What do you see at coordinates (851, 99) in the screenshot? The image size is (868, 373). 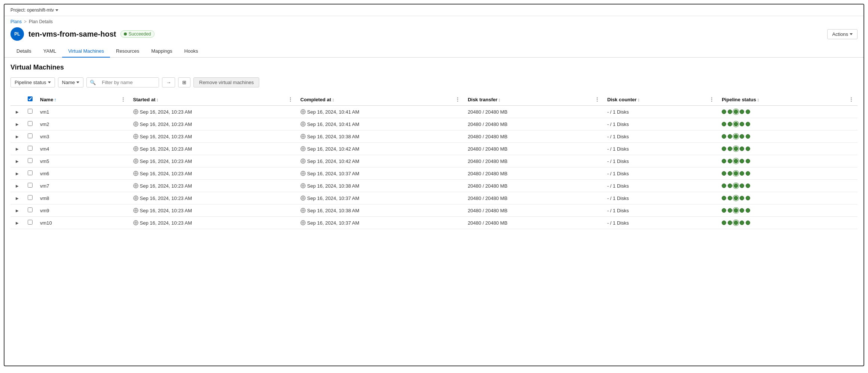 I see `pipeline-col-menu-icon: ⋮` at bounding box center [851, 99].